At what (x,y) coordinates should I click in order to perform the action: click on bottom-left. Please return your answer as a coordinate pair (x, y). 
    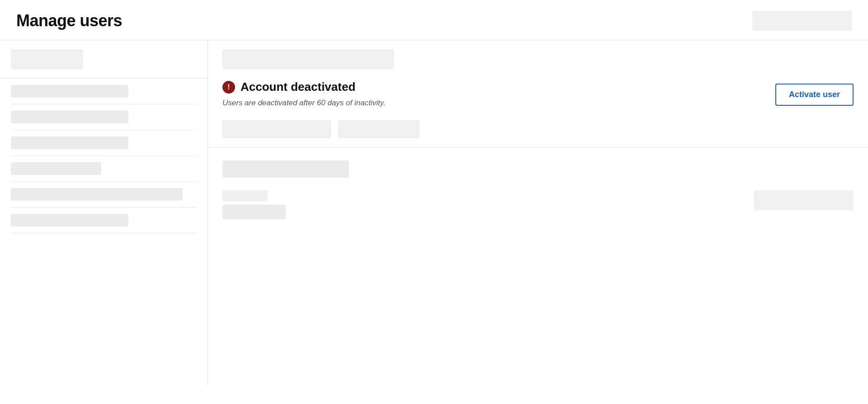
    Looking at the image, I should click on (254, 205).